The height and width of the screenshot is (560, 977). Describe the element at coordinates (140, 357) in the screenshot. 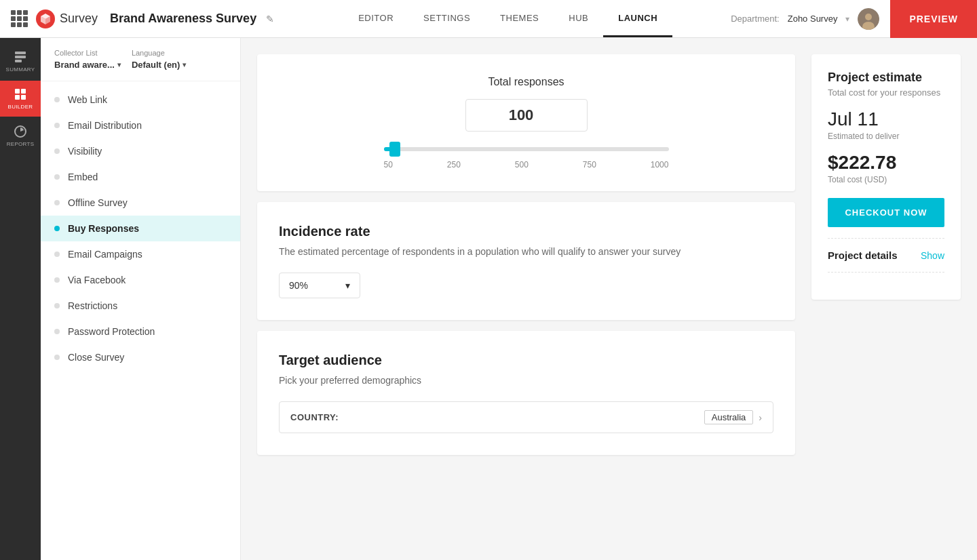

I see `sidebar-nav-item-close-survey: Close Survey` at that location.